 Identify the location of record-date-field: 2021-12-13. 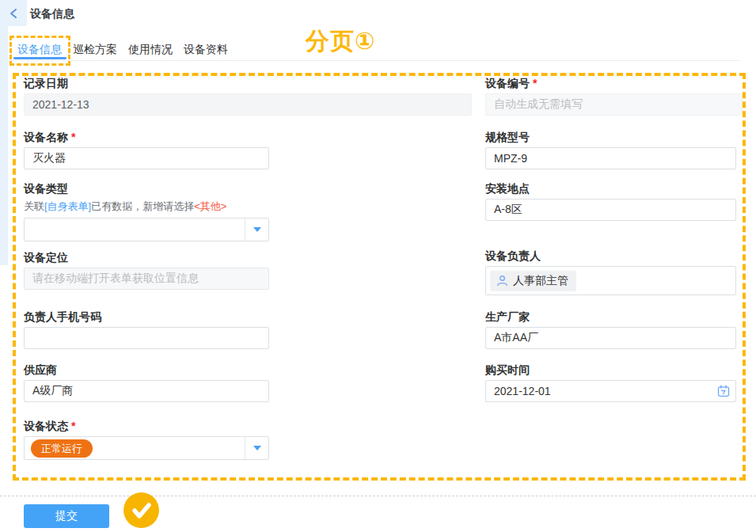
(248, 104).